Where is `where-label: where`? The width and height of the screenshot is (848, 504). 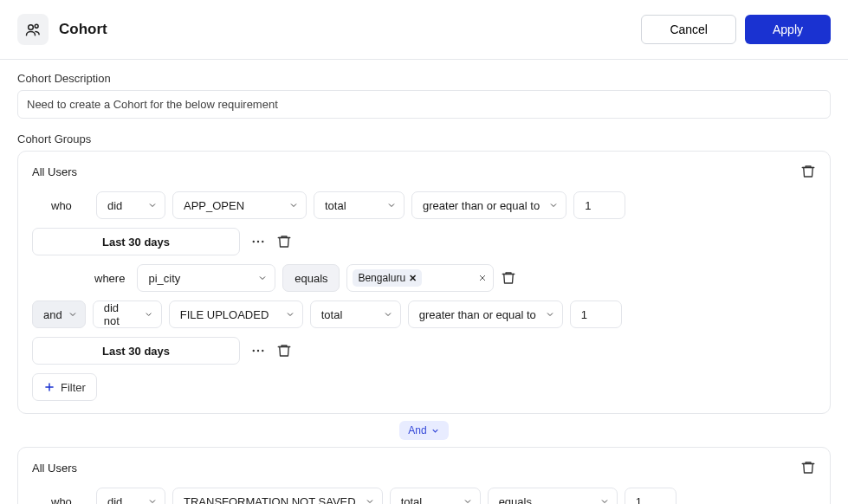
where-label: where is located at coordinates (109, 279).